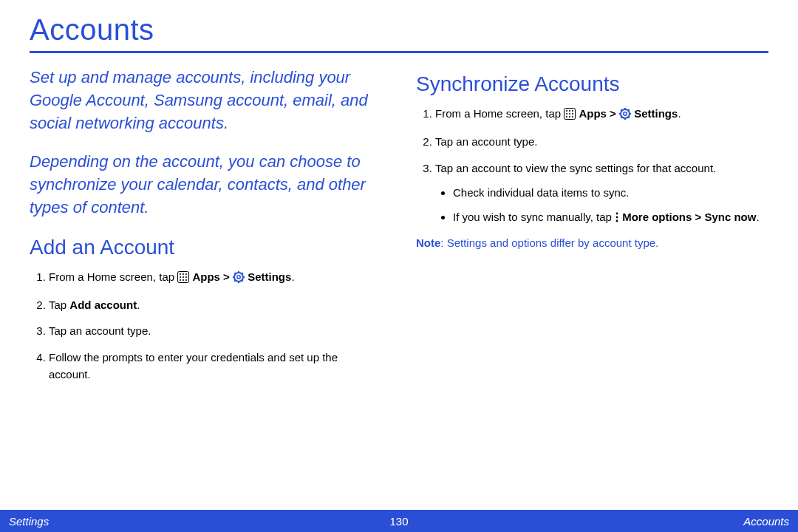  I want to click on page-title: Accounts, so click(399, 33).